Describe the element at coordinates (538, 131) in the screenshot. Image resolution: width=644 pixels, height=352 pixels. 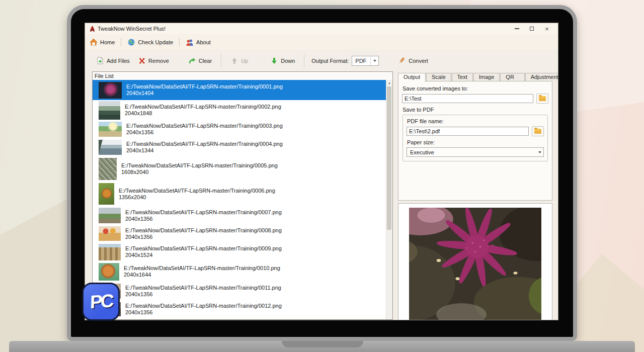
I see `browse-pdf-folder-button` at that location.